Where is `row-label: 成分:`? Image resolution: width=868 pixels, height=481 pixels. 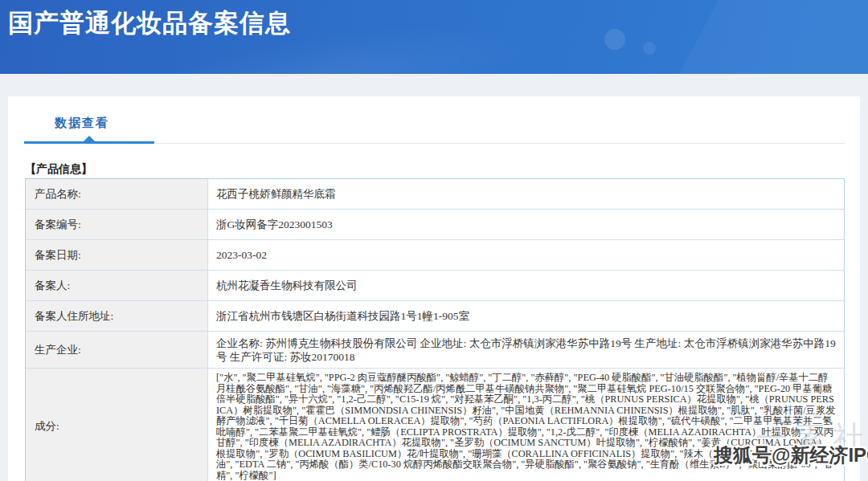
row-label: 成分: is located at coordinates (117, 425).